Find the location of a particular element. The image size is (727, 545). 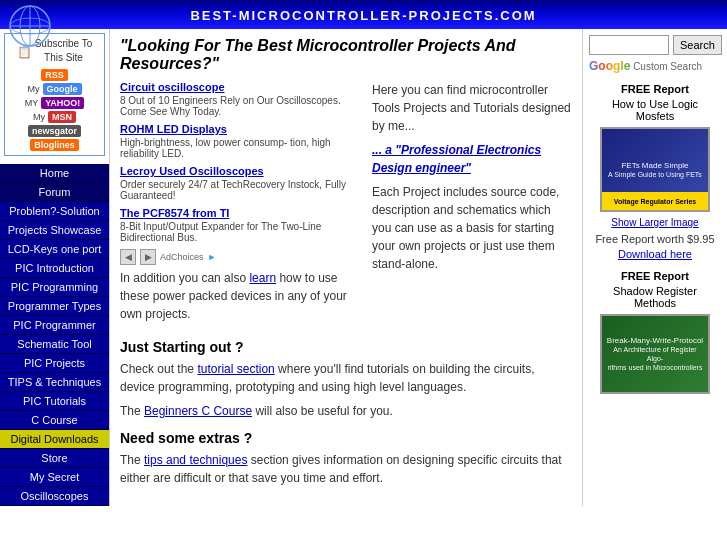

section1-body2: The Beginners C Course will also be usef… is located at coordinates (346, 411).